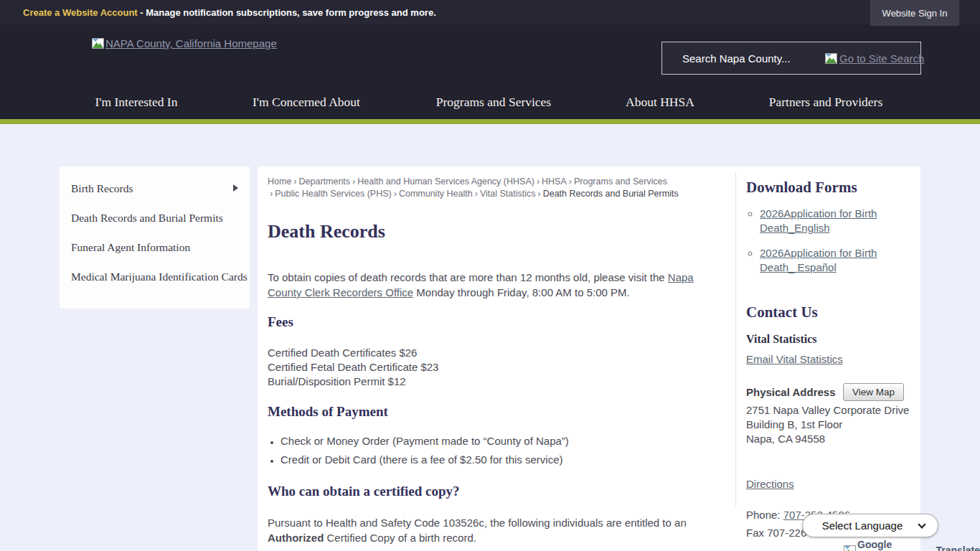 The width and height of the screenshot is (980, 551). Describe the element at coordinates (782, 313) in the screenshot. I see `contact-us-heading: Contact Us` at that location.